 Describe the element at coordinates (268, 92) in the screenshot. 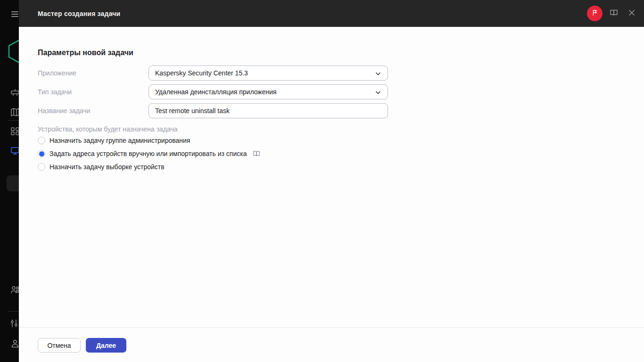

I see `task-type-select: Удаленная деинсталляция приложения` at that location.